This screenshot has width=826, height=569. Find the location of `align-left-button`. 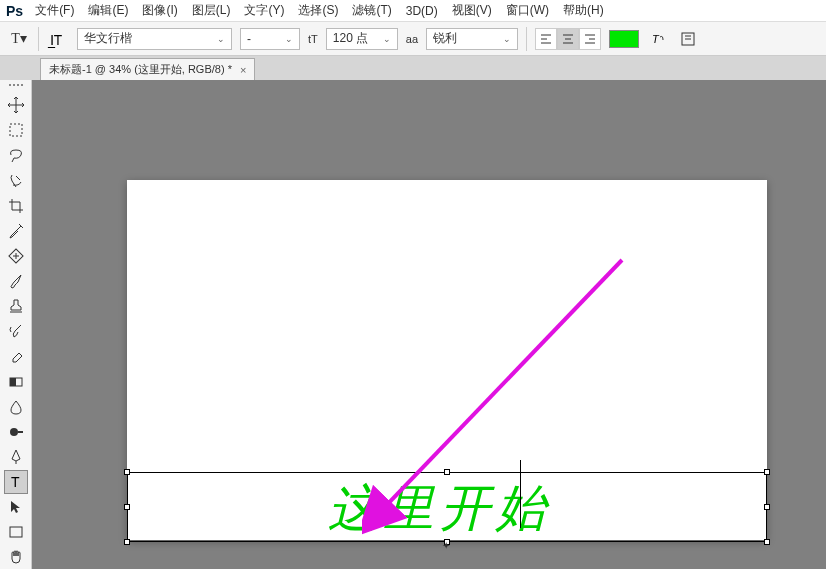

align-left-button is located at coordinates (546, 39).